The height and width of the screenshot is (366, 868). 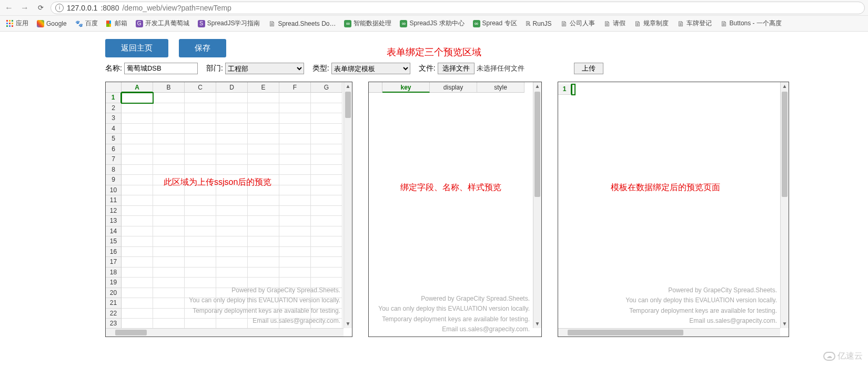 What do you see at coordinates (114, 262) in the screenshot?
I see `row-header: 17` at bounding box center [114, 262].